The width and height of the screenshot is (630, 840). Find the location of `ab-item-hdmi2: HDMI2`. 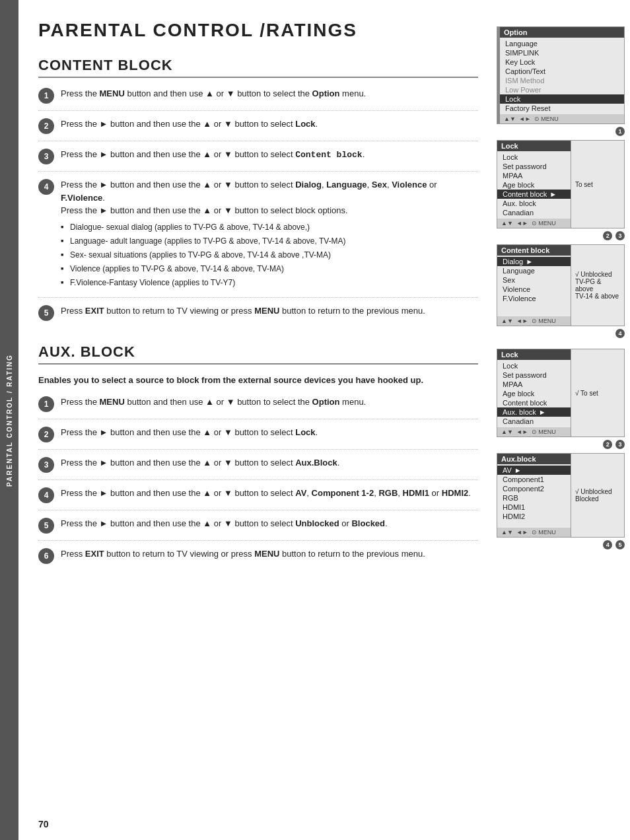

ab-item-hdmi2: HDMI2 is located at coordinates (534, 516).